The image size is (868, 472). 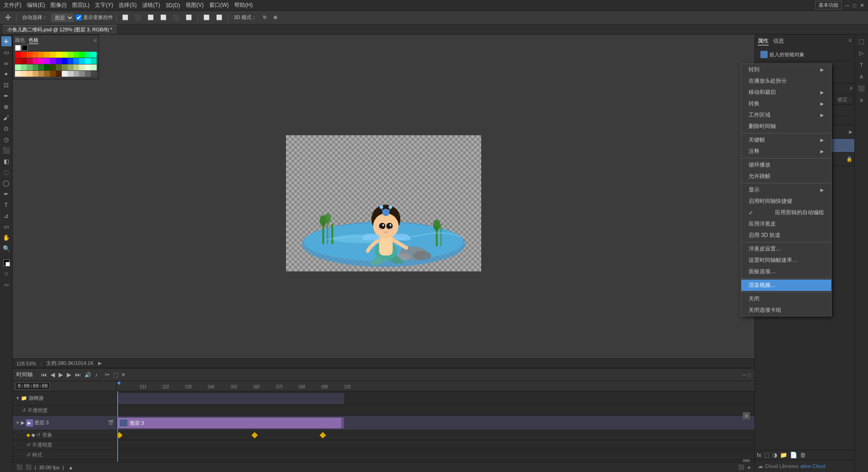 I want to click on swatch-g3, so click(x=30, y=67).